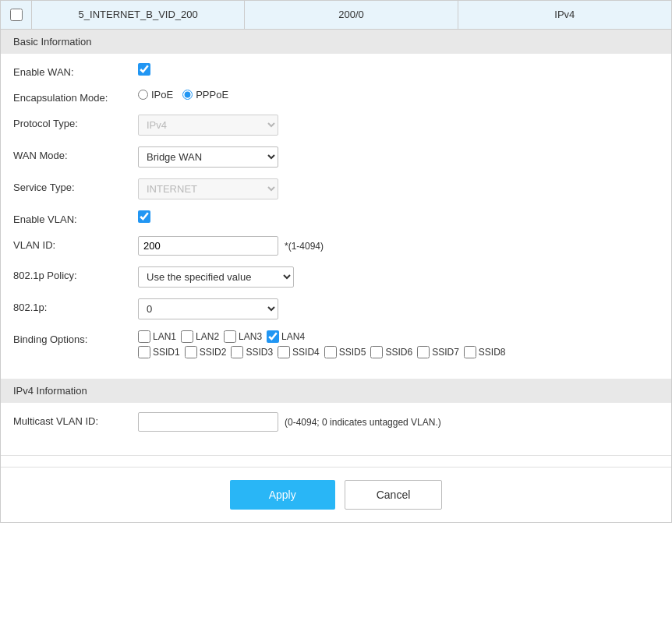 The width and height of the screenshot is (672, 621). What do you see at coordinates (493, 352) in the screenshot?
I see `ssid8-label: SSID8` at bounding box center [493, 352].